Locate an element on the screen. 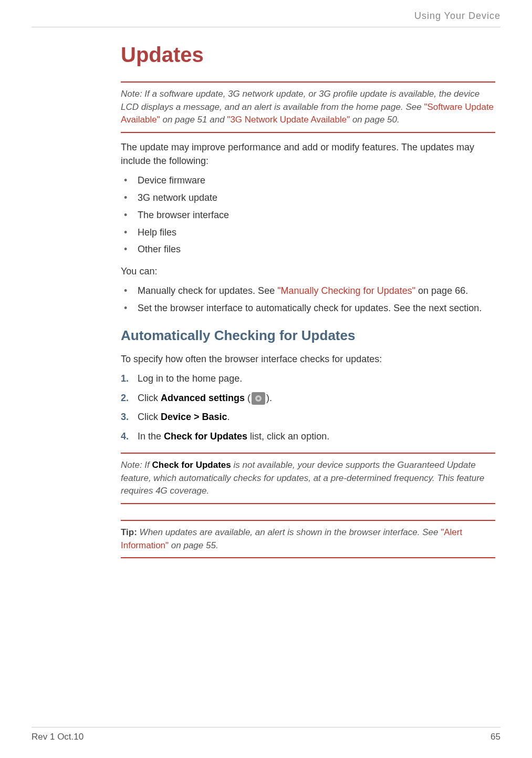 This screenshot has height=758, width=532. note2-bottom-rule is located at coordinates (308, 504).